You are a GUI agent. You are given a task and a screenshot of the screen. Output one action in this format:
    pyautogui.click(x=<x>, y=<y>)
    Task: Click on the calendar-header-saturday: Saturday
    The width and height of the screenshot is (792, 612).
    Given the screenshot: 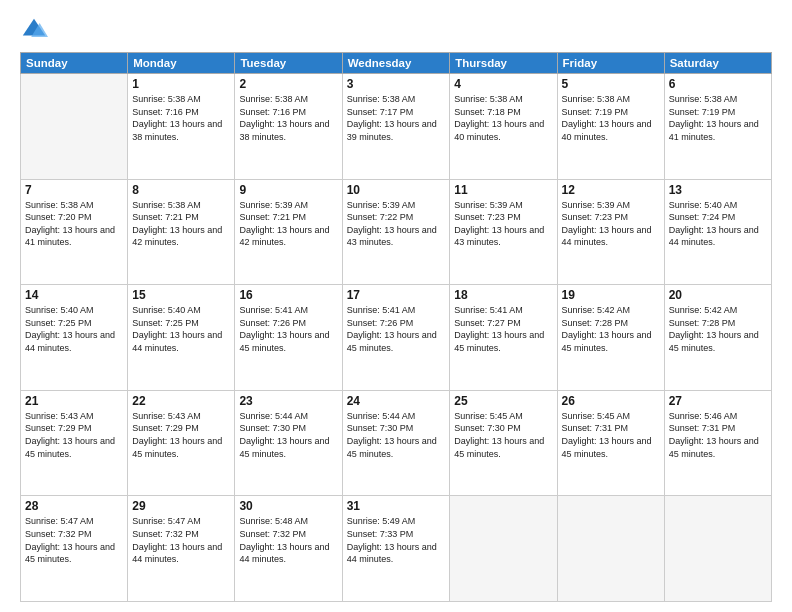 What is the action you would take?
    pyautogui.click(x=718, y=64)
    